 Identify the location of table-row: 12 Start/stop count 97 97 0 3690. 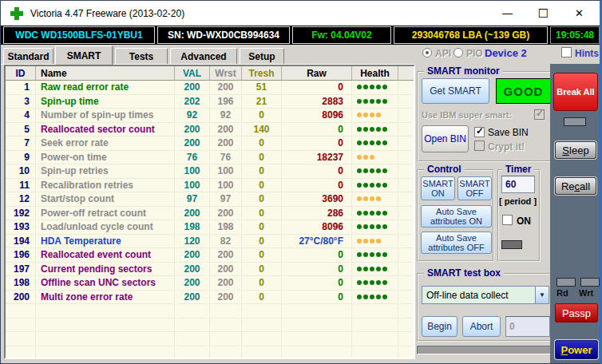
(209, 200).